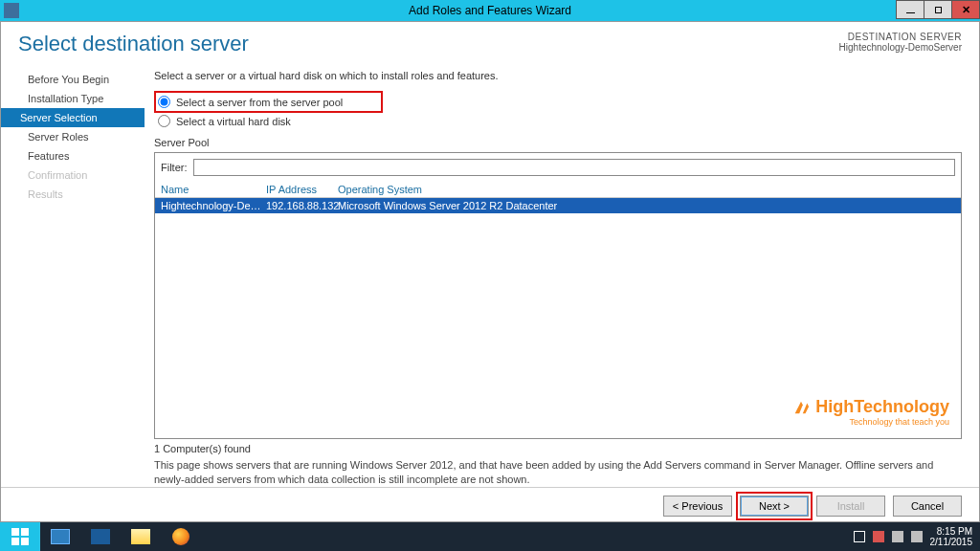 This screenshot has height=551, width=980. Describe the element at coordinates (20, 537) in the screenshot. I see `windows-logo-icon` at that location.